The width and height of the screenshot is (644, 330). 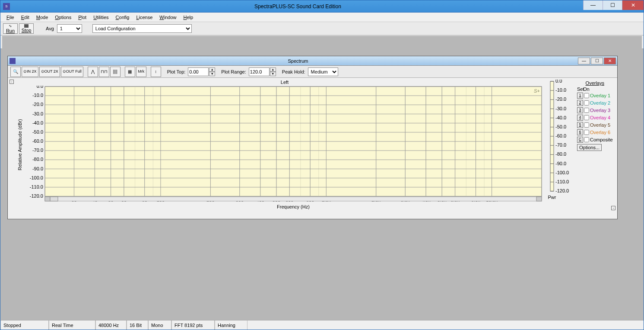 What do you see at coordinates (36, 178) in the screenshot?
I see `svg-text: -100.0` at bounding box center [36, 178].